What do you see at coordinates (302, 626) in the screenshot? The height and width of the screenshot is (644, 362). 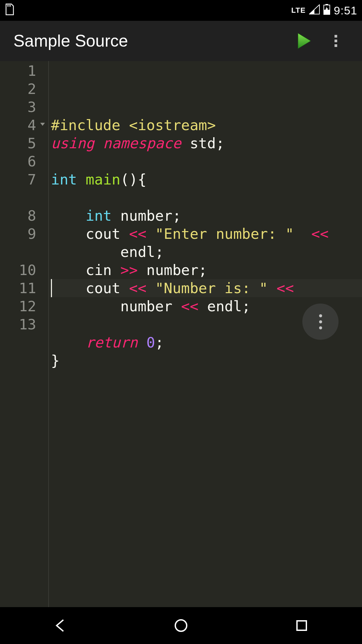 I see `recents-icon` at bounding box center [302, 626].